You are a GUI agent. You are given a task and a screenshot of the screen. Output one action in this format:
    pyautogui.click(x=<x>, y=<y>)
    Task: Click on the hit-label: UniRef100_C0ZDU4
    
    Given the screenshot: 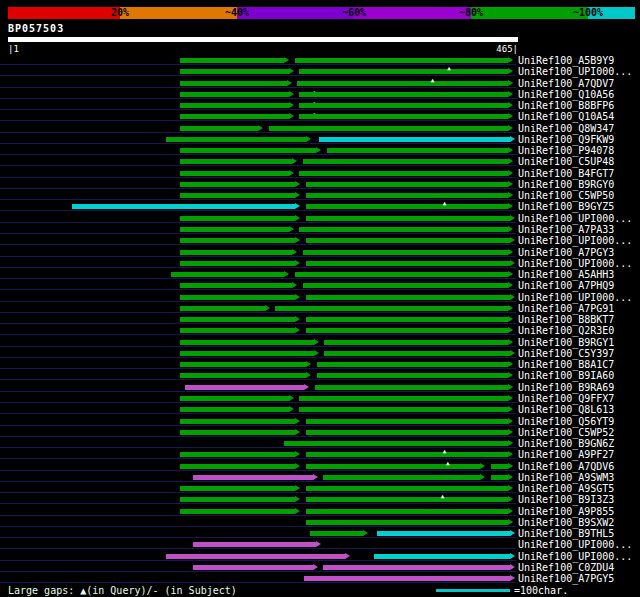 What is the action you would take?
    pyautogui.click(x=566, y=568)
    